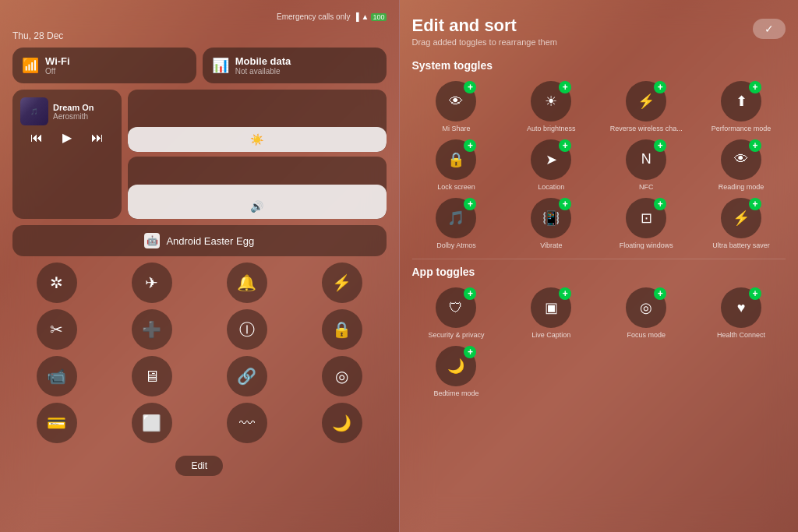 The width and height of the screenshot is (798, 532). What do you see at coordinates (599, 31) in the screenshot?
I see `edit-sort-header: Edit and sort Drag added toggles to rear…` at bounding box center [599, 31].